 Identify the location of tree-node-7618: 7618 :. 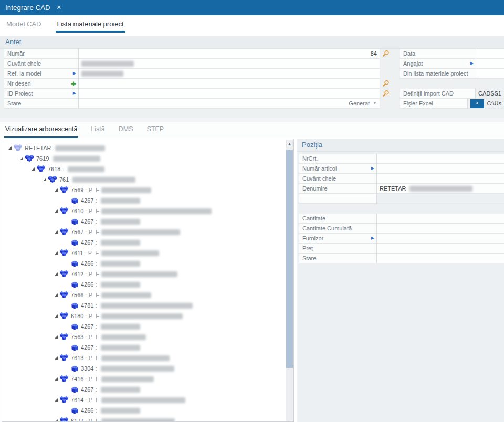
(144, 169).